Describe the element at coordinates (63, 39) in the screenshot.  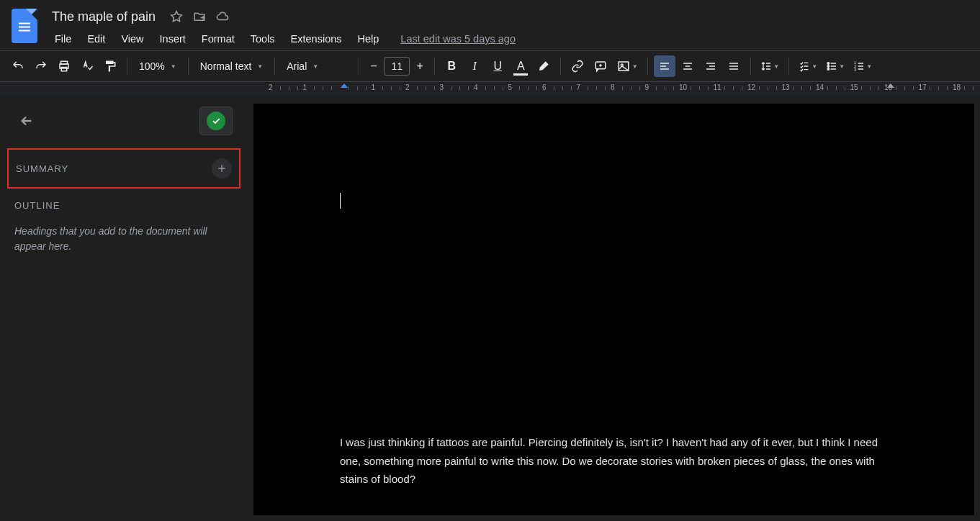
I see `menu-file: File` at that location.